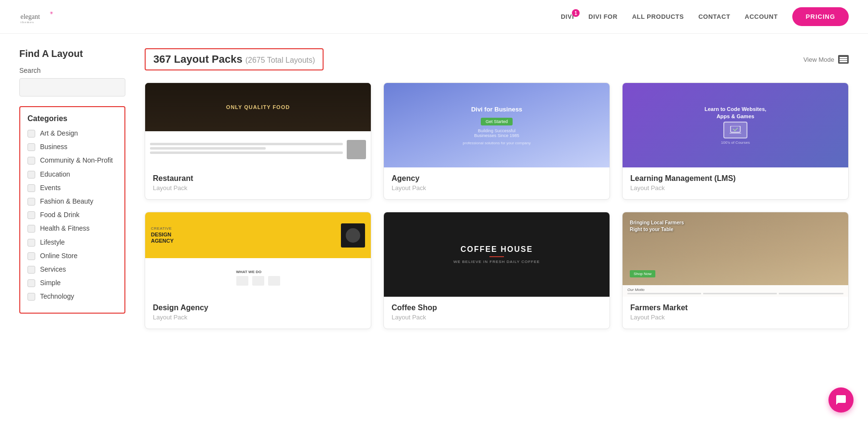 The image size is (868, 427). I want to click on card-coffee: COFFEE HOUSE WE BELIEVE IN FRESH DAILY C…, so click(497, 270).